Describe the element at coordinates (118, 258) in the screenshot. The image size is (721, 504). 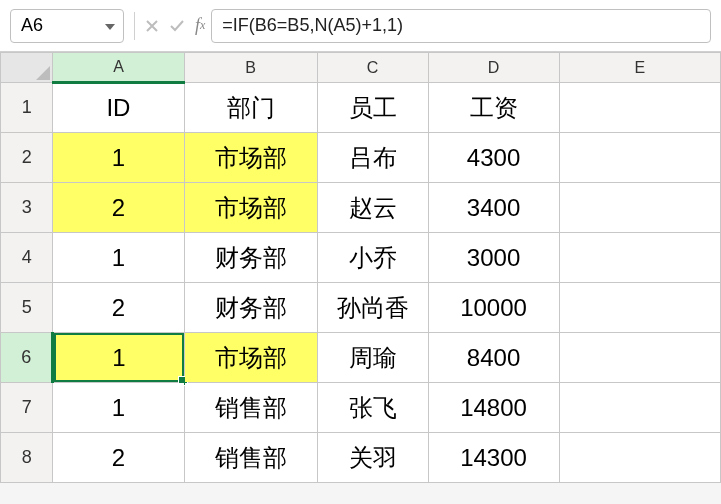
I see `cell-A4: 1` at that location.